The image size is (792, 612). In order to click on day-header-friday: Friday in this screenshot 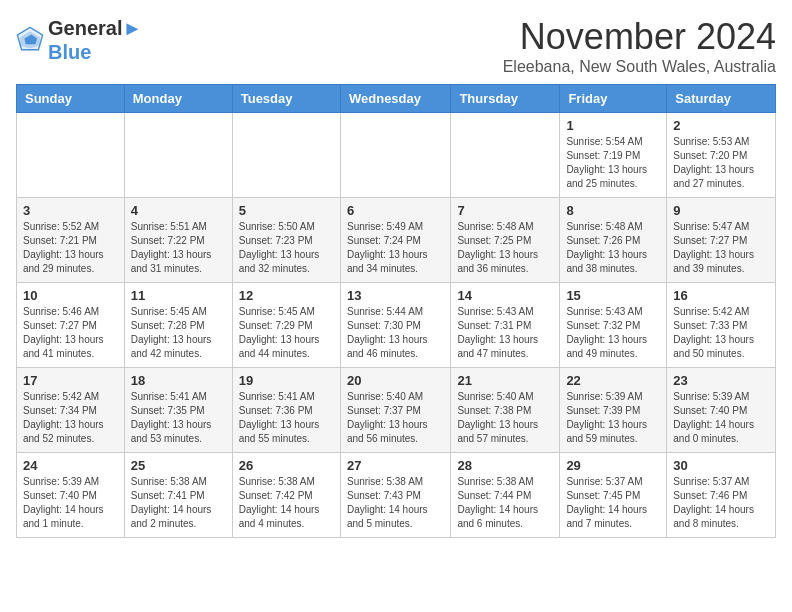, I will do `click(614, 99)`.